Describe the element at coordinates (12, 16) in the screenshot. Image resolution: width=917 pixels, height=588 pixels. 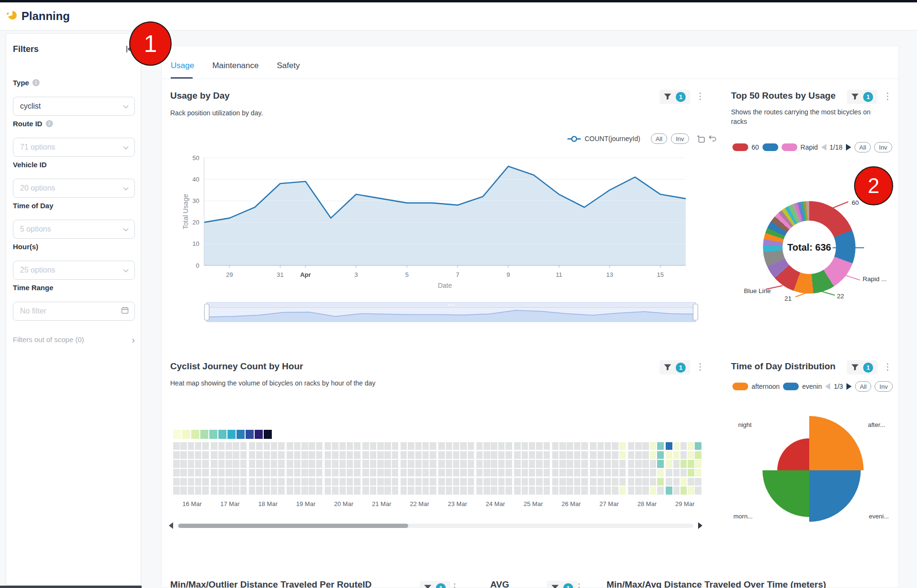
I see `planning-pie-icon` at that location.